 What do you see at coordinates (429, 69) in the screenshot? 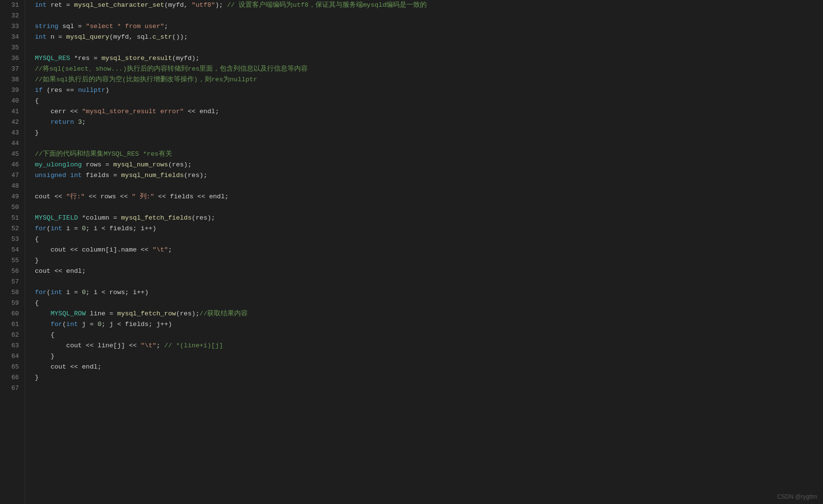
I see `code-line: //将sql(select、show...)执行后的内容转储到res里面，包含列…` at bounding box center [429, 69].